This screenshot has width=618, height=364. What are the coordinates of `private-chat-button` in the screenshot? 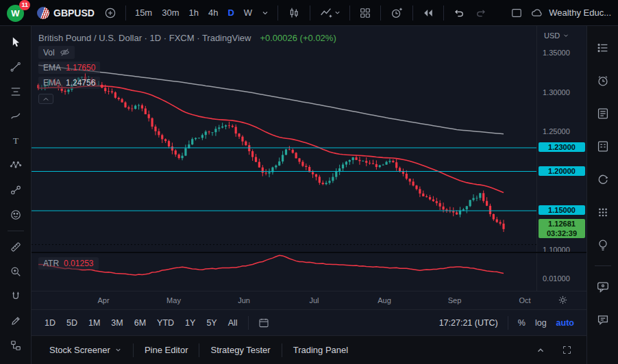 It's located at (603, 320).